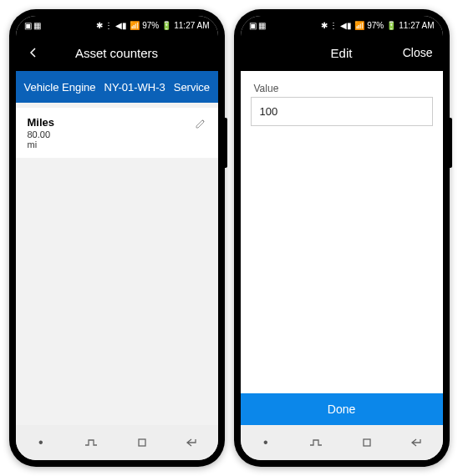 Image resolution: width=458 pixels, height=476 pixels. What do you see at coordinates (42, 144) in the screenshot?
I see `counter-unit: mi` at bounding box center [42, 144].